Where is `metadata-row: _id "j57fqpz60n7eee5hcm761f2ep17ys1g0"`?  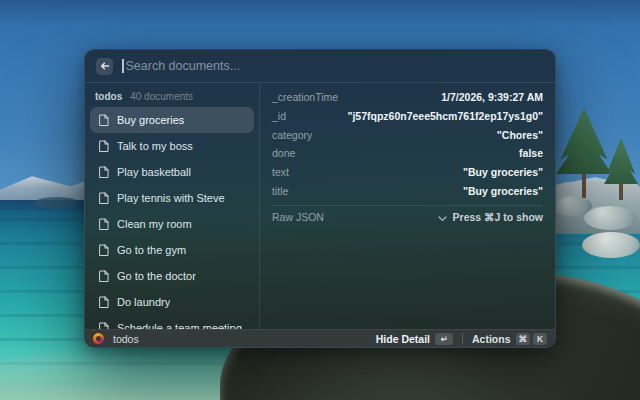 metadata-row: _id "j57fqpz60n7eee5hcm761f2ep17ys1g0" is located at coordinates (408, 116).